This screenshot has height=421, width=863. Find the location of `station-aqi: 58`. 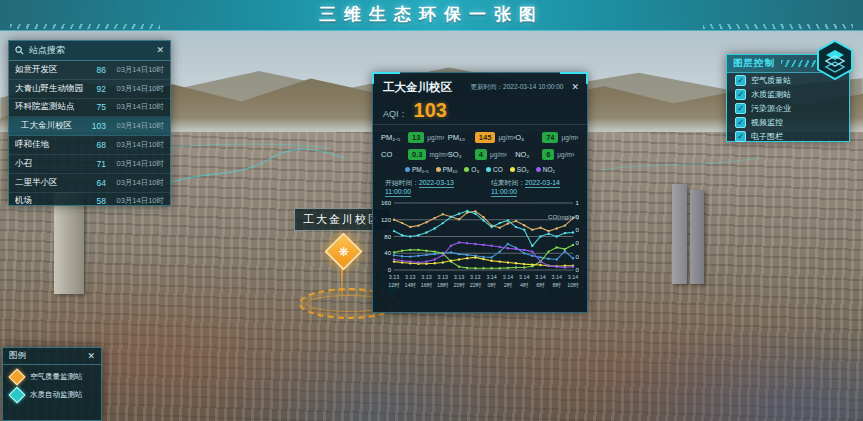

station-aqi: 58 is located at coordinates (95, 201).